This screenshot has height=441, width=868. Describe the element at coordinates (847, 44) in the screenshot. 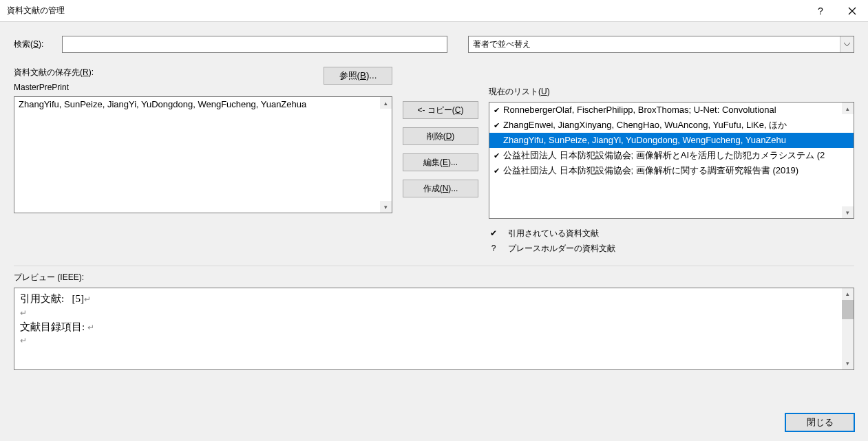

I see `chevron-down-icon` at that location.